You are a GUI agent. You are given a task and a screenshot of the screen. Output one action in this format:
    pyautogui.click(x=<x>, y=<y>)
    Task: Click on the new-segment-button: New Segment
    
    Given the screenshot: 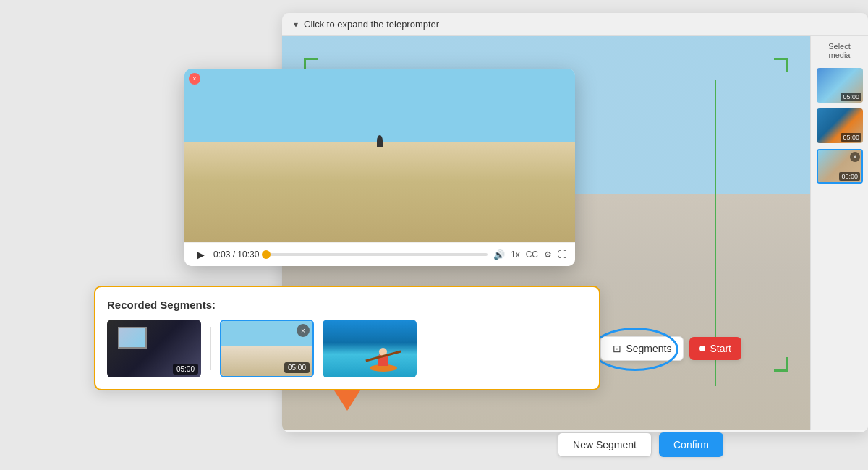 What is the action you would take?
    pyautogui.click(x=605, y=445)
    